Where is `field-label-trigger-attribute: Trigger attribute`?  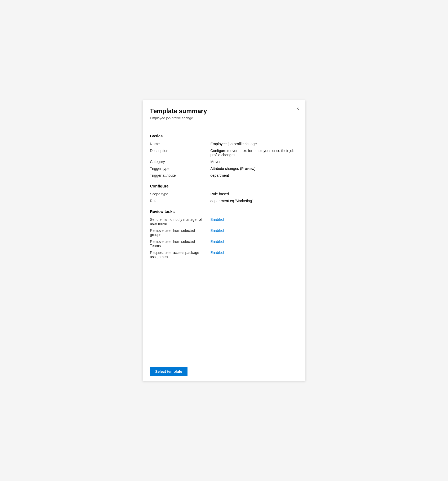
field-label-trigger-attribute: Trigger attribute is located at coordinates (180, 175).